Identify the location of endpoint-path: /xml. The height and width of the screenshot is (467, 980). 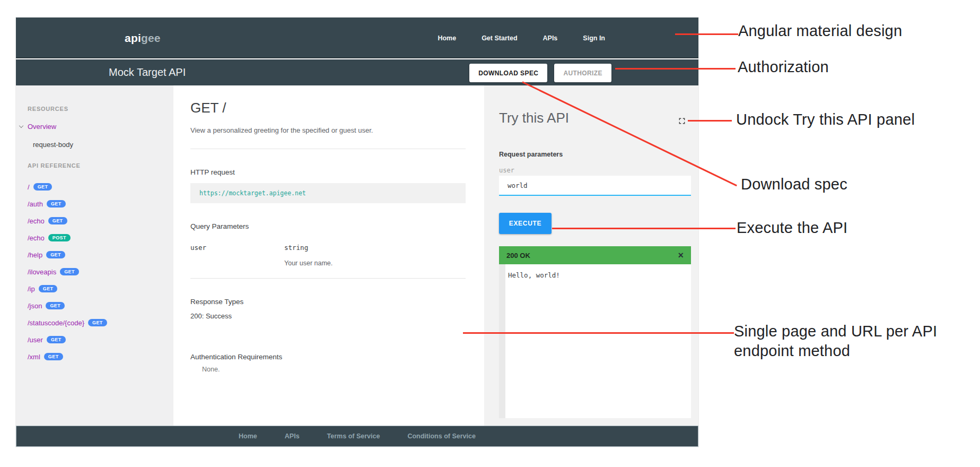
(34, 357).